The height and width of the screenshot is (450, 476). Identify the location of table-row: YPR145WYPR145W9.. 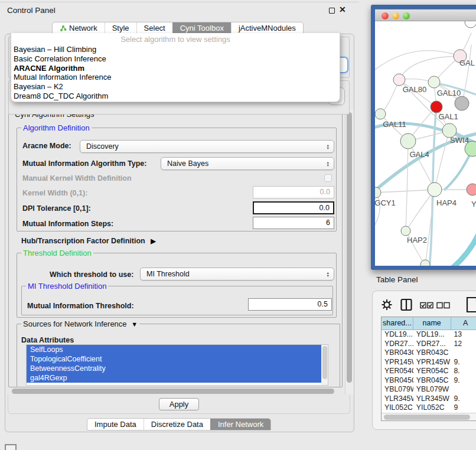
(429, 363).